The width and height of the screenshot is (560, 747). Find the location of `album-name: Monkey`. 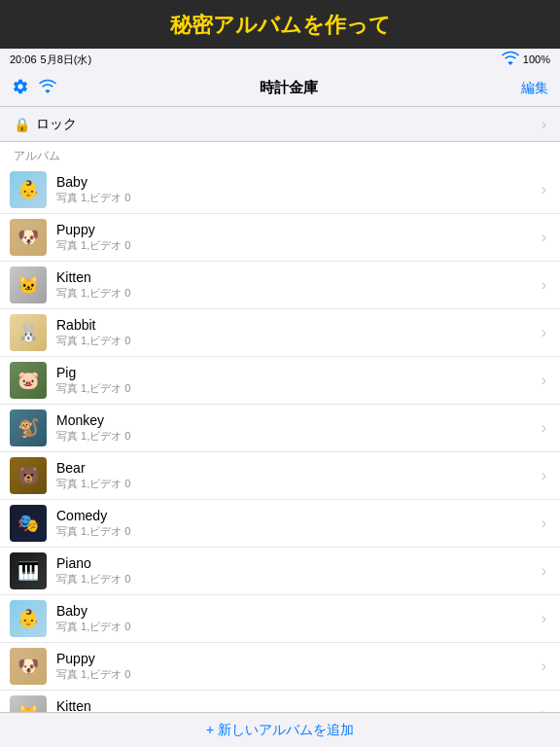

album-name: Monkey is located at coordinates (296, 420).